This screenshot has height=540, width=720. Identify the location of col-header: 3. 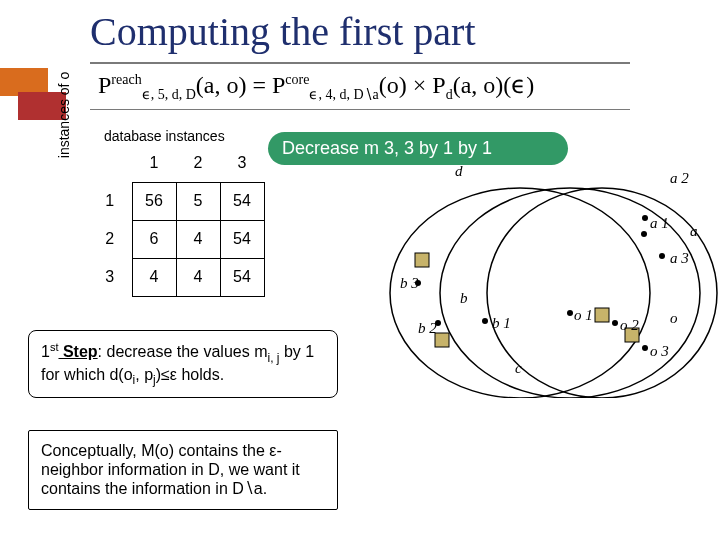
(242, 163).